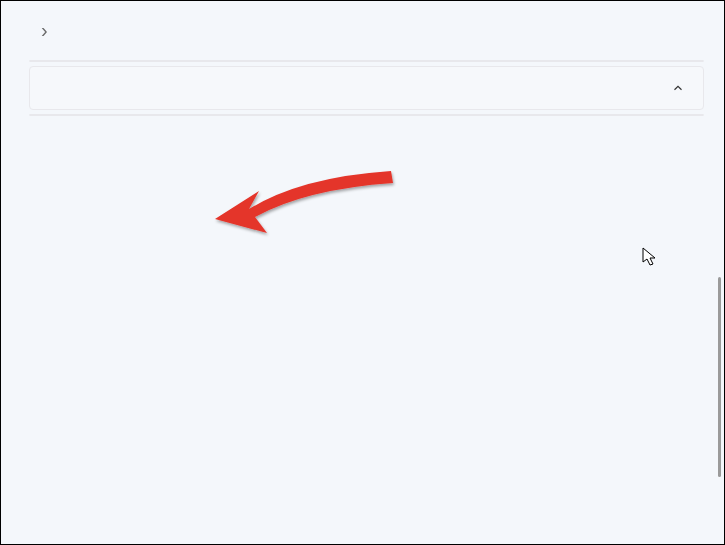  What do you see at coordinates (366, 61) in the screenshot?
I see `taskbar-corner-icons-group` at bounding box center [366, 61].